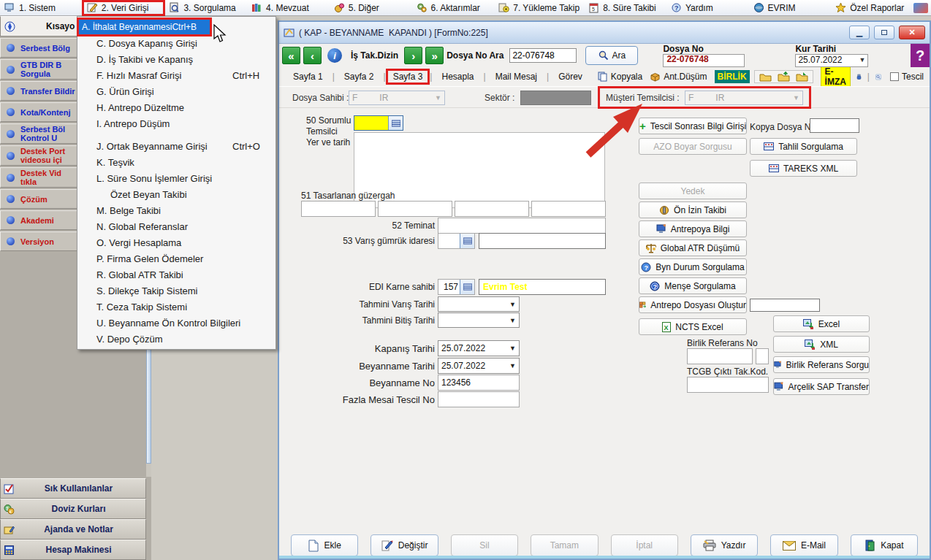  I want to click on teminat-input, so click(522, 226).